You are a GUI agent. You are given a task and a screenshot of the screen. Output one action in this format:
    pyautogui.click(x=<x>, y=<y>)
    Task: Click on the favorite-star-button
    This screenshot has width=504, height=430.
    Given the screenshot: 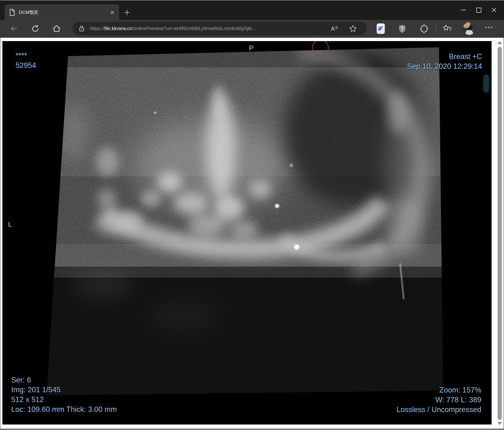 What is the action you would take?
    pyautogui.click(x=353, y=29)
    